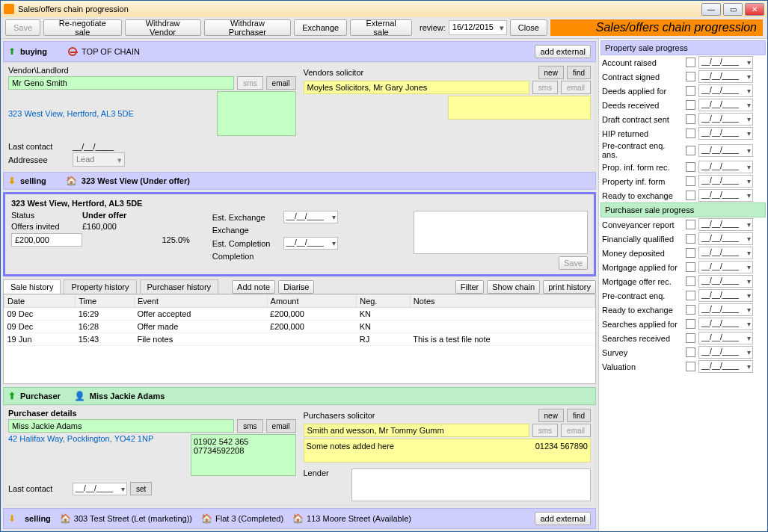 The width and height of the screenshot is (768, 532). Describe the element at coordinates (300, 339) in the screenshot. I see `table-row: 19 Jun15:43File notesRJThis is a test fi…` at that location.